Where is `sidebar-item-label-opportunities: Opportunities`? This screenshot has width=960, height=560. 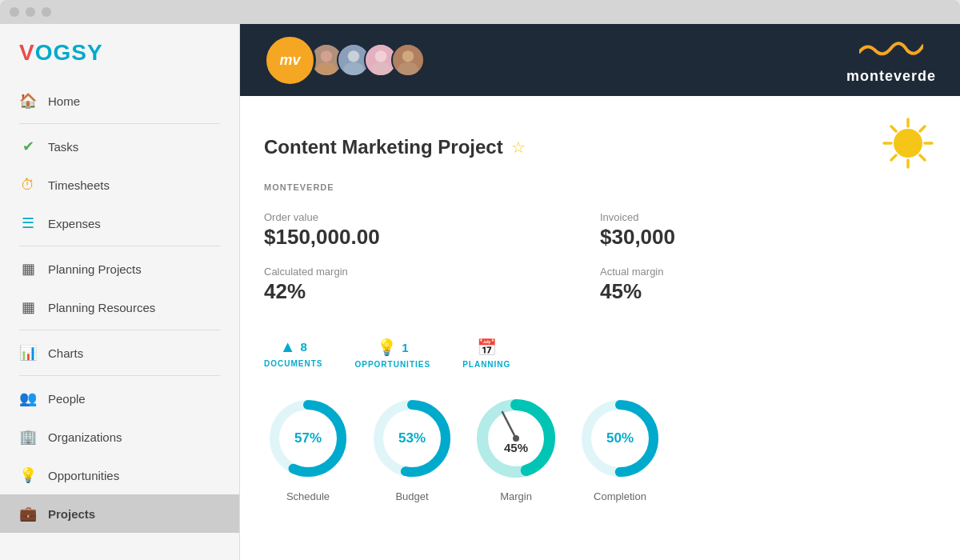 sidebar-item-label-opportunities: Opportunities is located at coordinates (83, 475).